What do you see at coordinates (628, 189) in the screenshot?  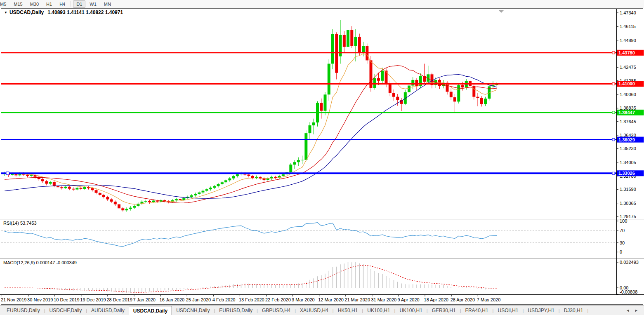 I see `svg-text: 1.31590` at bounding box center [628, 189].